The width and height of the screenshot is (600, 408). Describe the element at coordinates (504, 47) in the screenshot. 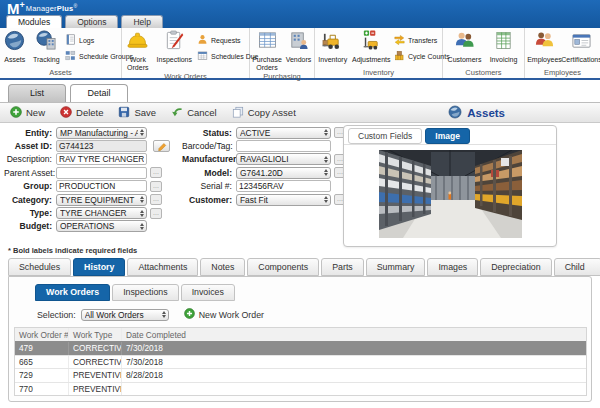

I see `ribbon-invoicing-button: Invoicing` at that location.